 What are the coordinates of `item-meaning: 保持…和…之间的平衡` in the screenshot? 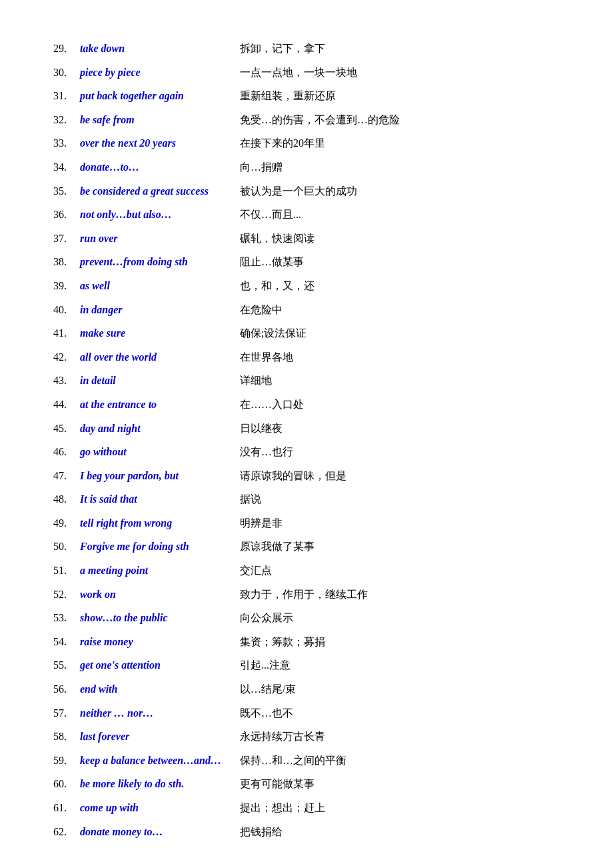 It's located at (293, 761).